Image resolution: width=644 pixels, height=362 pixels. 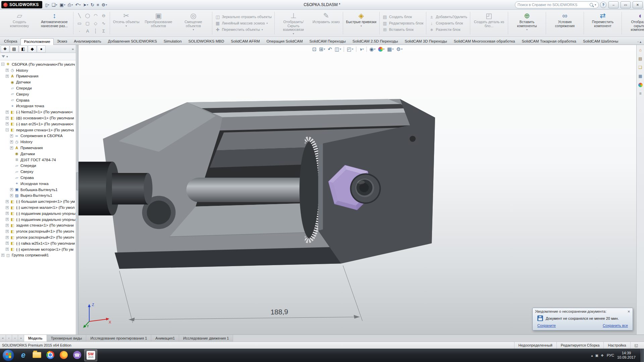 What do you see at coordinates (636, 345) in the screenshot?
I see `statusbar-pane-toggle-icon: ◱` at bounding box center [636, 345].